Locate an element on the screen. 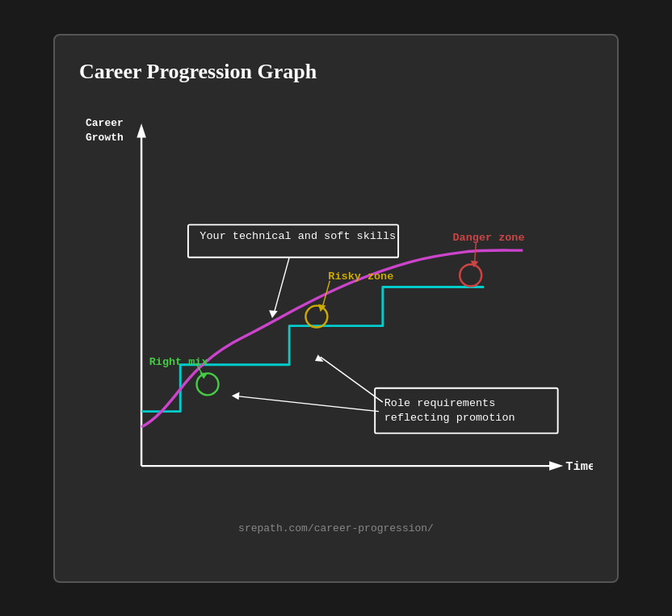 This screenshot has width=672, height=616. svg-text: Danger zone is located at coordinates (489, 237).